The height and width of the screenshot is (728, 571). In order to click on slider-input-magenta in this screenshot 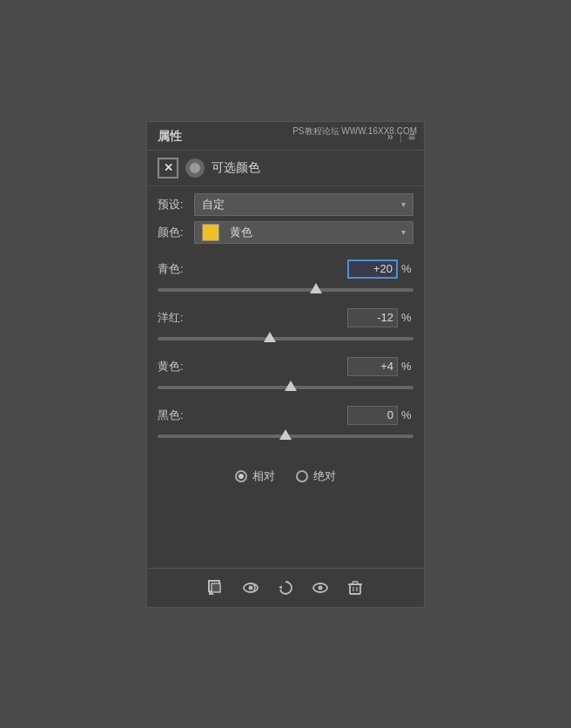, I will do `click(373, 318)`.